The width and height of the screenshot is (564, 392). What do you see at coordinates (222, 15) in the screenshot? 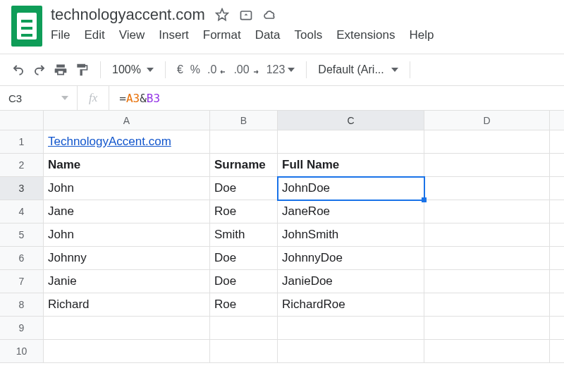
I see `star-icon` at bounding box center [222, 15].